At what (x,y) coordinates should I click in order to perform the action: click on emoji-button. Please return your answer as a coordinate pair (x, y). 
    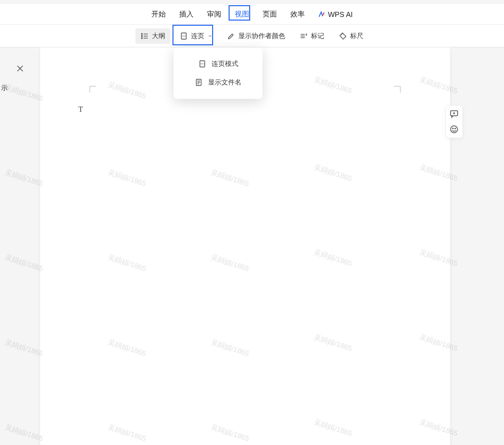
    Looking at the image, I should click on (454, 129).